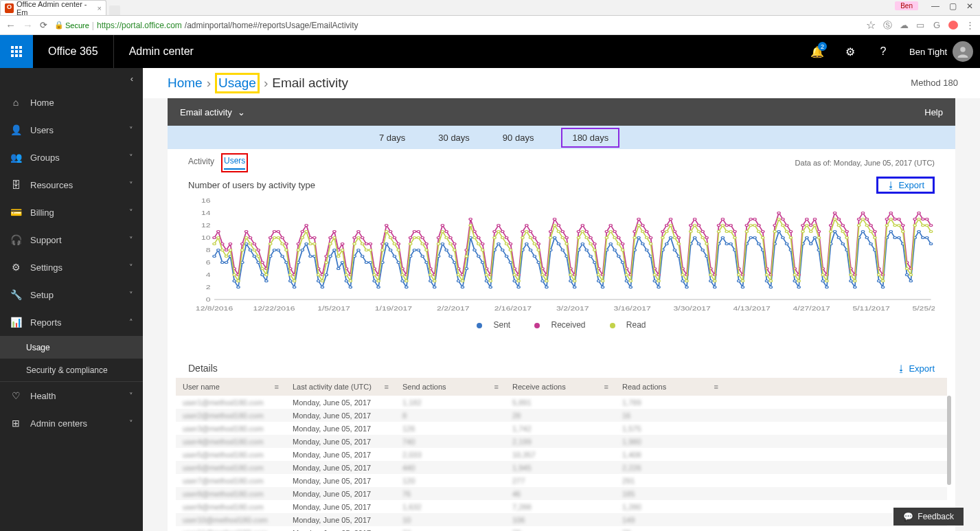 This screenshot has height=531, width=980. I want to click on svg-text: 5/11/2017, so click(871, 308).